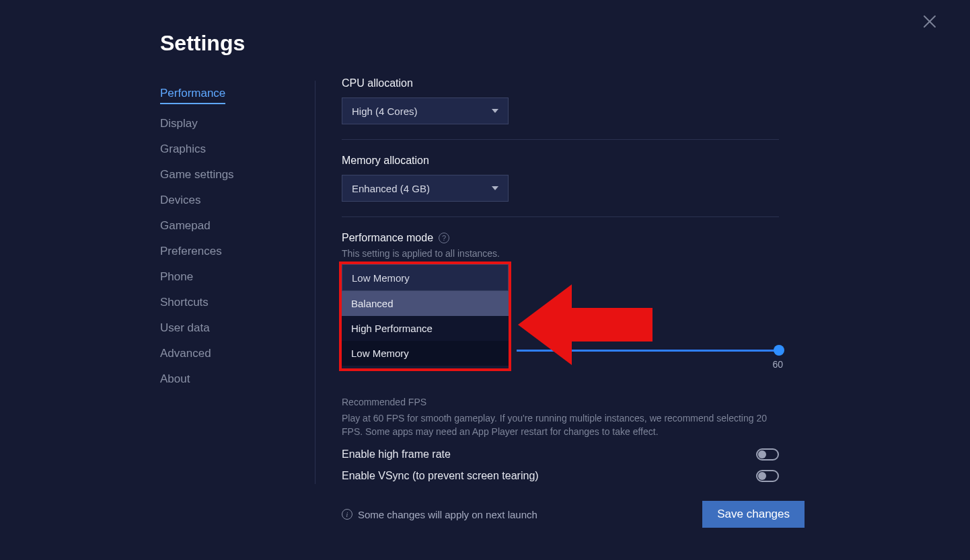  Describe the element at coordinates (227, 277) in the screenshot. I see `sidebar-item-phone: Phone` at that location.